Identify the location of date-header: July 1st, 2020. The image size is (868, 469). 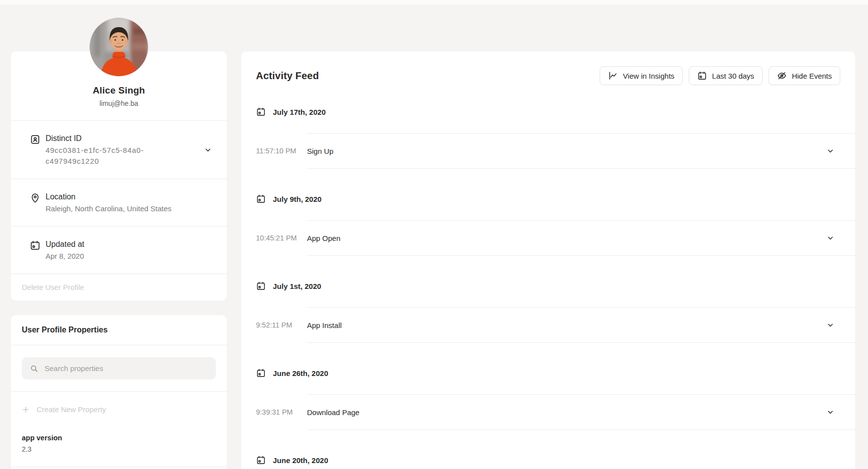
(556, 286).